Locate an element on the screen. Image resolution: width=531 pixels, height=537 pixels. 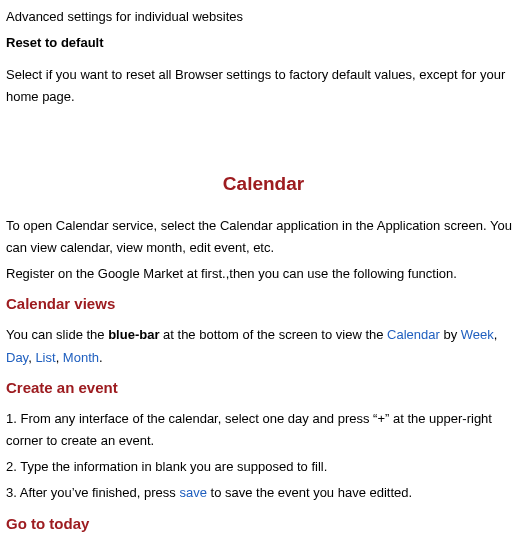
day-word: Day is located at coordinates (17, 358).